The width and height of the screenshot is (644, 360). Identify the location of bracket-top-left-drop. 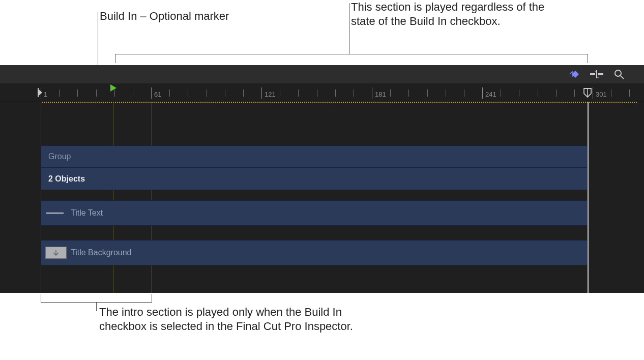
(115, 58).